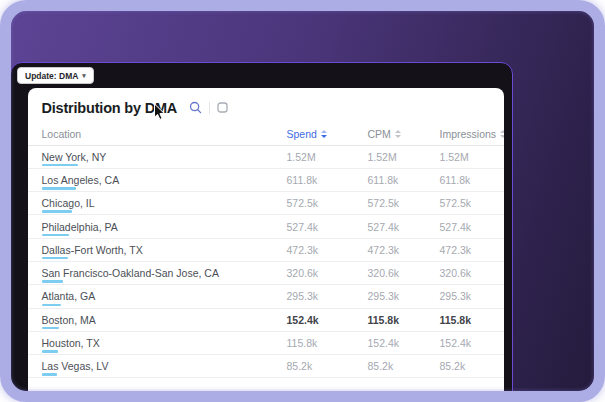 This screenshot has height=402, width=605. Describe the element at coordinates (222, 108) in the screenshot. I see `copy-icon` at that location.